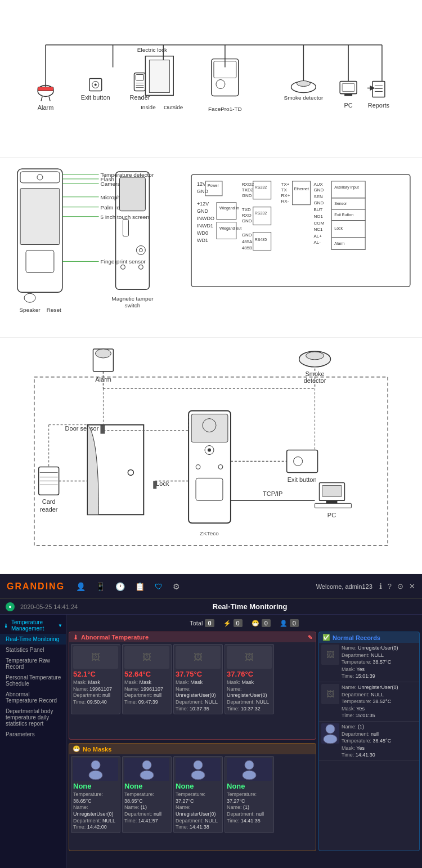 This screenshot has width=422, height=868. Describe the element at coordinates (318, 209) in the screenshot. I see `svg-text: BUT` at that location.